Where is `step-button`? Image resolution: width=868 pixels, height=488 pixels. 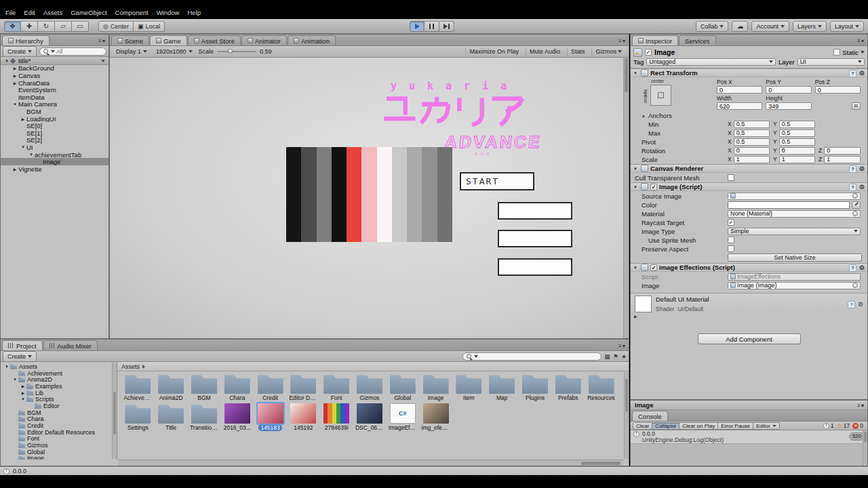 step-button is located at coordinates (447, 26).